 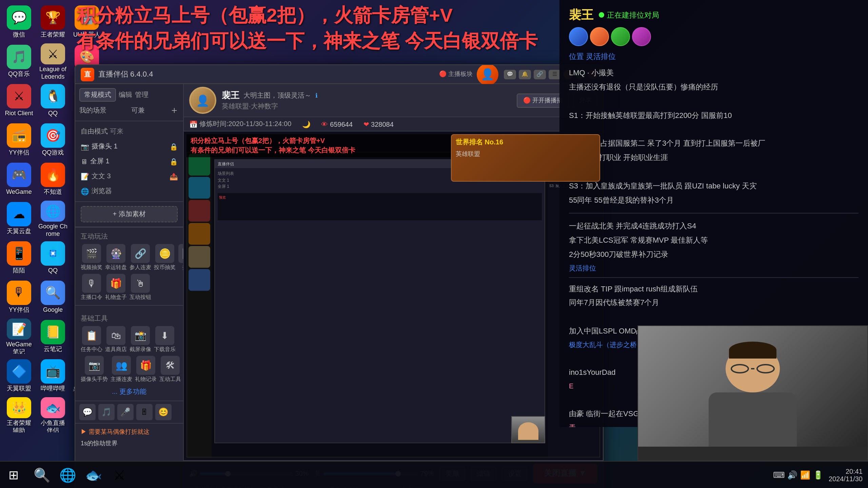 What do you see at coordinates (240, 124) in the screenshot?
I see `stat-date: 📅 修炼时间:2020-11/30-11:24:00` at bounding box center [240, 124].